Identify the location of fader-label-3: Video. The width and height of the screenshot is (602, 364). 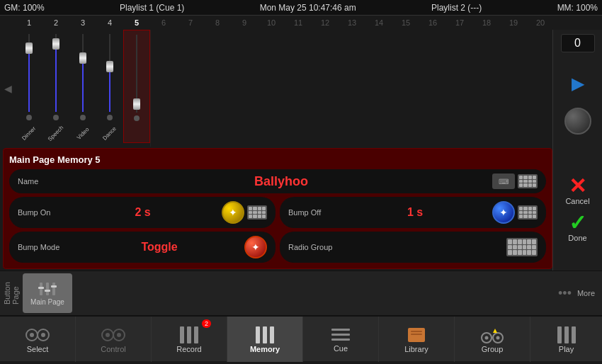
(84, 133).